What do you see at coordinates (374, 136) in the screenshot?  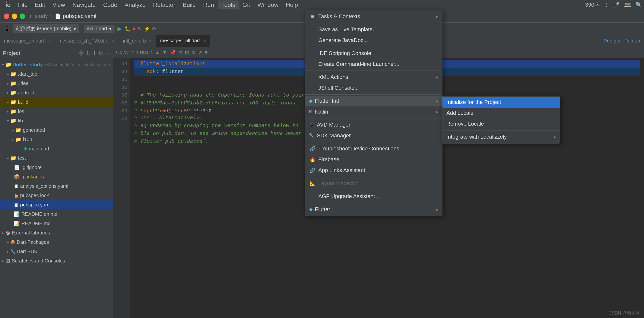 I see `menu-sdk: 🔧 SDK Manager` at bounding box center [374, 136].